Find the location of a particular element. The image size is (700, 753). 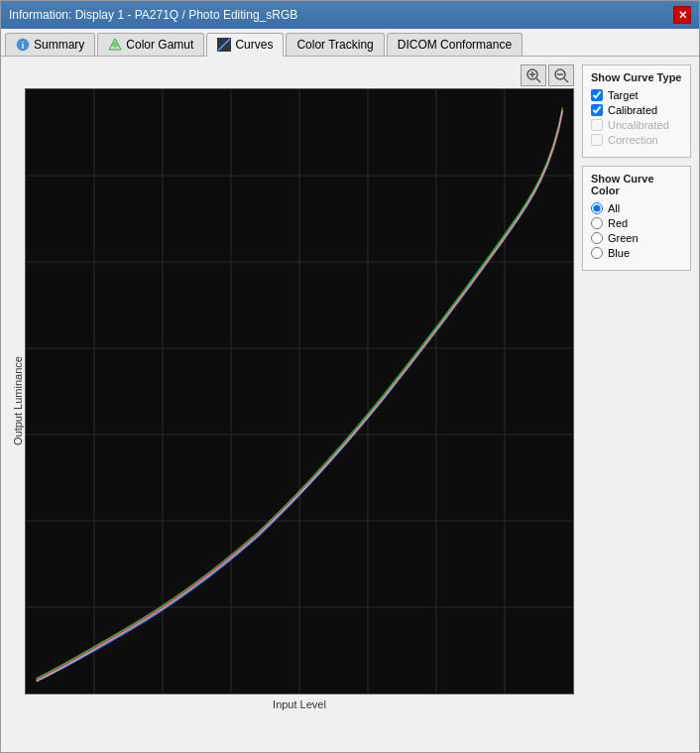

checkbox-target-input is located at coordinates (597, 95).